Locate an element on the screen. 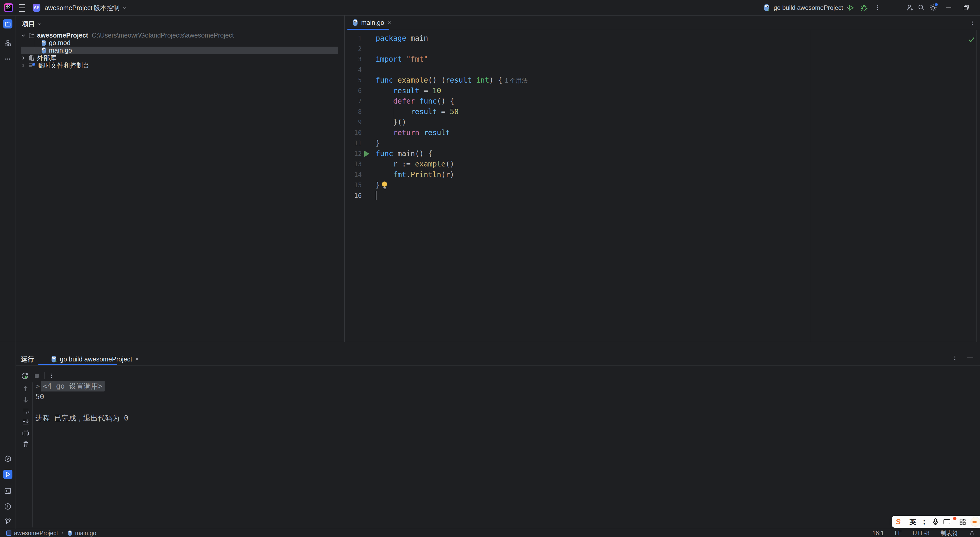 This screenshot has width=980, height=537. unlocked-icon is located at coordinates (972, 533).